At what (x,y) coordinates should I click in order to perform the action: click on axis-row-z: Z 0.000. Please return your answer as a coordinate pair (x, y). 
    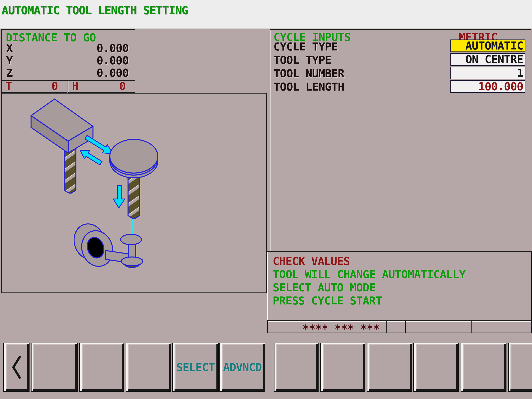
    Looking at the image, I should click on (68, 73).